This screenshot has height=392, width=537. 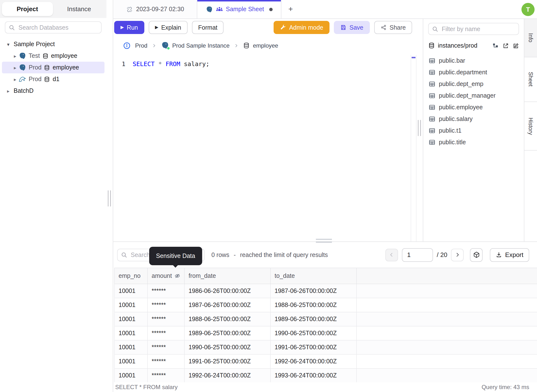 What do you see at coordinates (531, 80) in the screenshot?
I see `tab-sheet: Sheet` at bounding box center [531, 80].